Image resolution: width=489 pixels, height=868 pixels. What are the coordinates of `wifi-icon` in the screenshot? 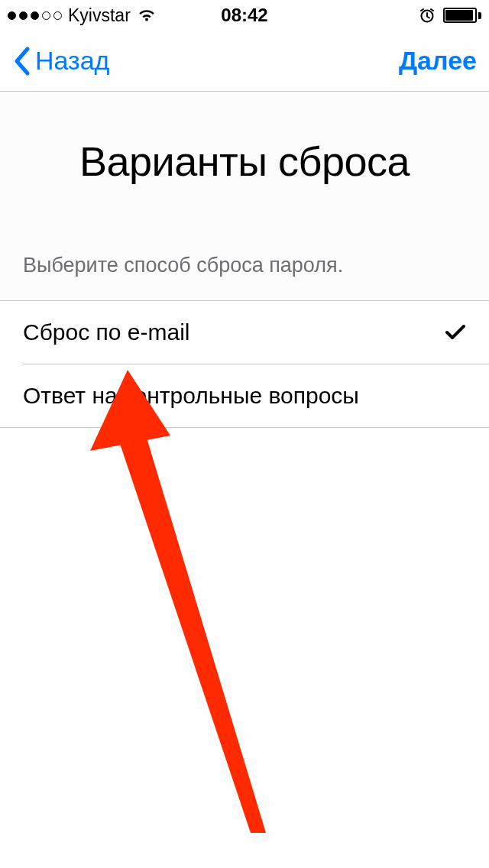 It's located at (147, 15).